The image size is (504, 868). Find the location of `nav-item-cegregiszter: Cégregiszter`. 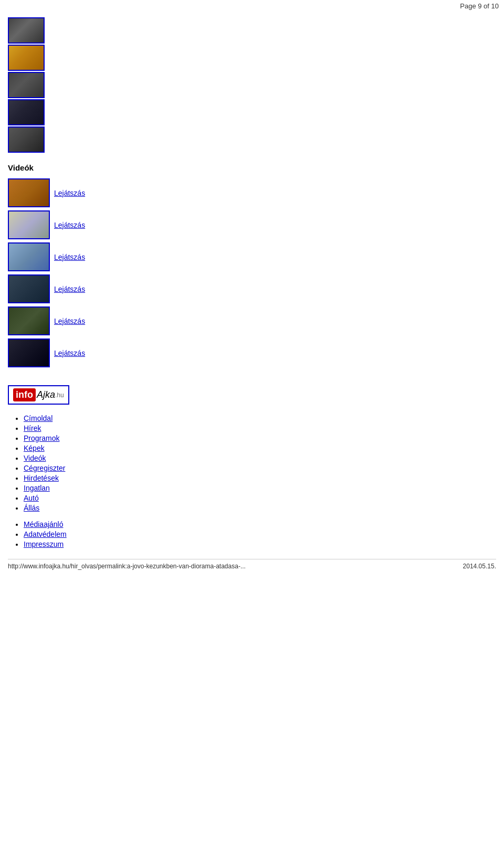

nav-item-cegregiszter: Cégregiszter is located at coordinates (260, 468).